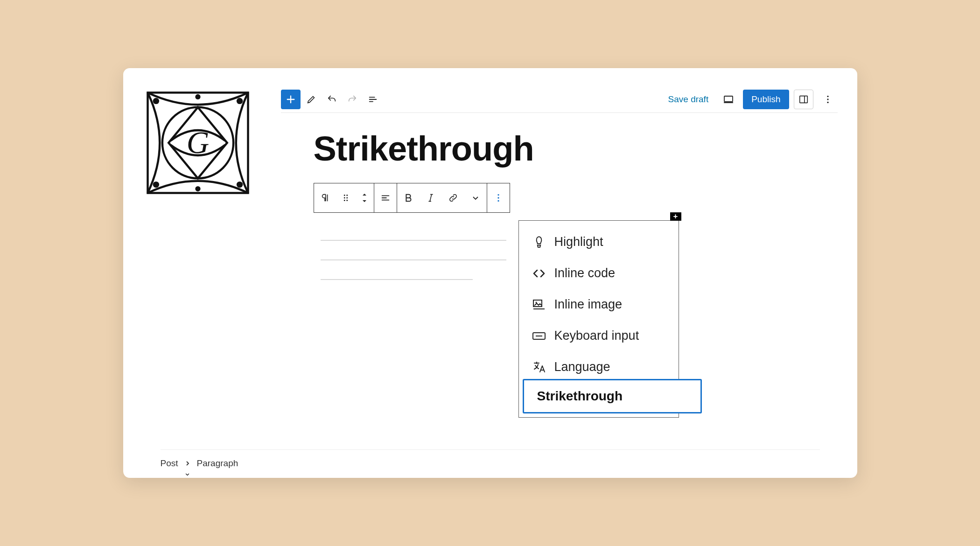 The width and height of the screenshot is (980, 546). I want to click on block-breadcrumb: Post Paragraph, so click(490, 459).